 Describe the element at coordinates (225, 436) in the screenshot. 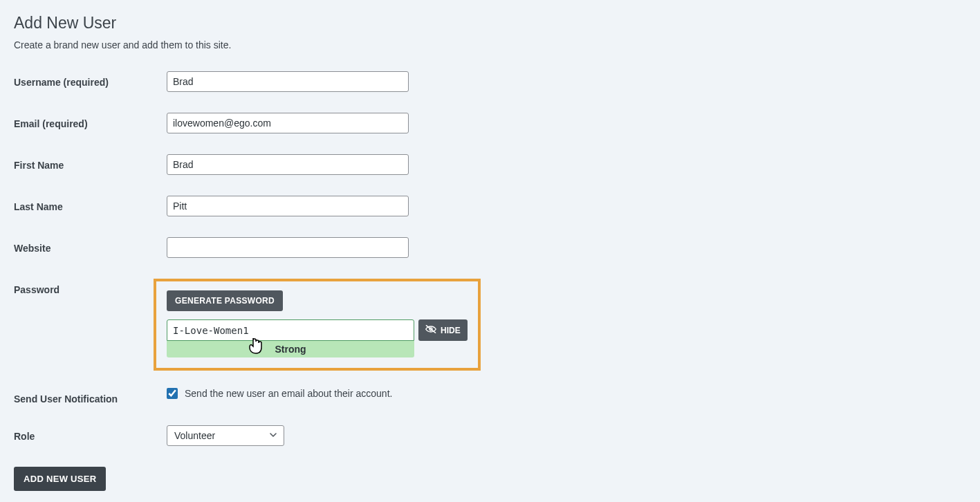

I see `role-select: Volunteer` at that location.